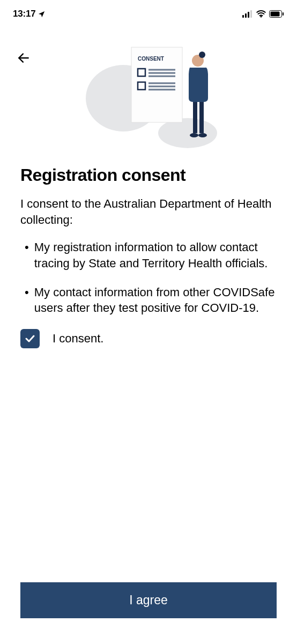  Describe the element at coordinates (148, 278) in the screenshot. I see `bullet-list: • My registration information to allow c…` at that location.